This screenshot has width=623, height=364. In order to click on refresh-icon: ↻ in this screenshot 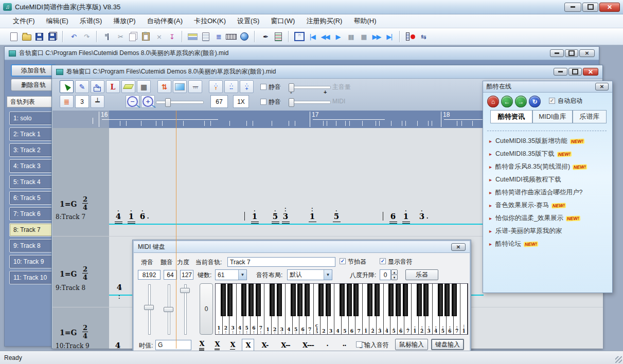, I will do `click(535, 102)`.